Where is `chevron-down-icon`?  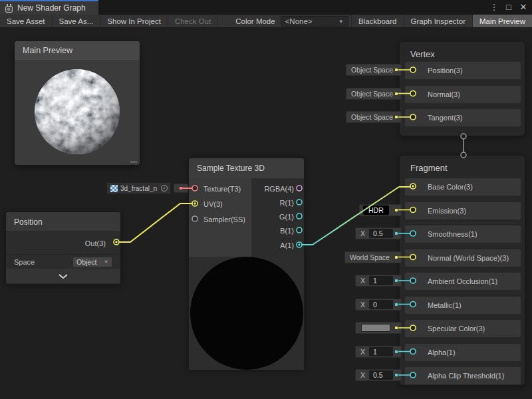 chevron-down-icon is located at coordinates (63, 277).